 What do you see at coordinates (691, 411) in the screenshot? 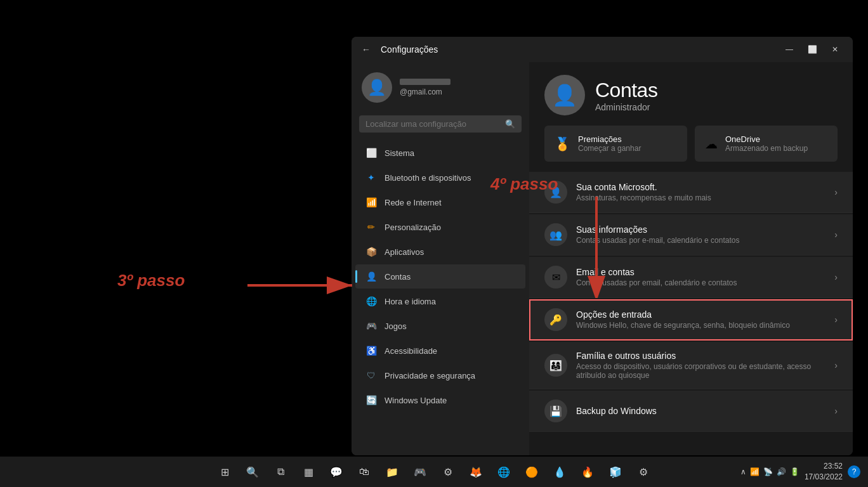
I see `settings-item-backup-windows: 💾 Backup do Windows ›` at bounding box center [691, 411].